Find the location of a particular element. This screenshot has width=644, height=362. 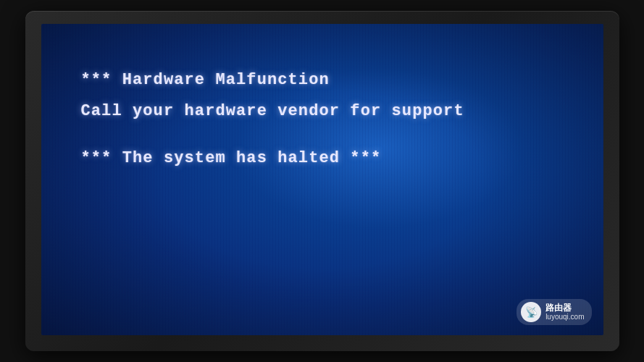

bsod-line-1: *** Hardware Malfunction is located at coordinates (322, 80).